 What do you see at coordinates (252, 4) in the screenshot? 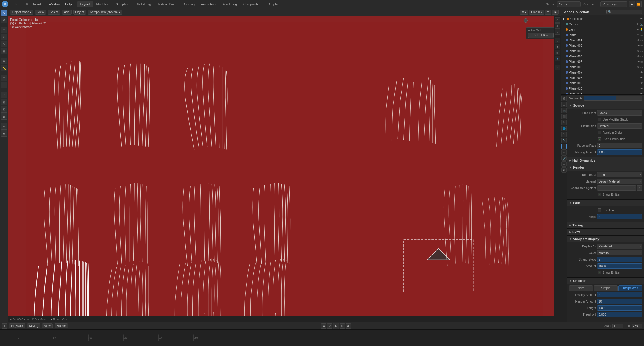
I see `tab-compositing: Compositing` at bounding box center [252, 4].